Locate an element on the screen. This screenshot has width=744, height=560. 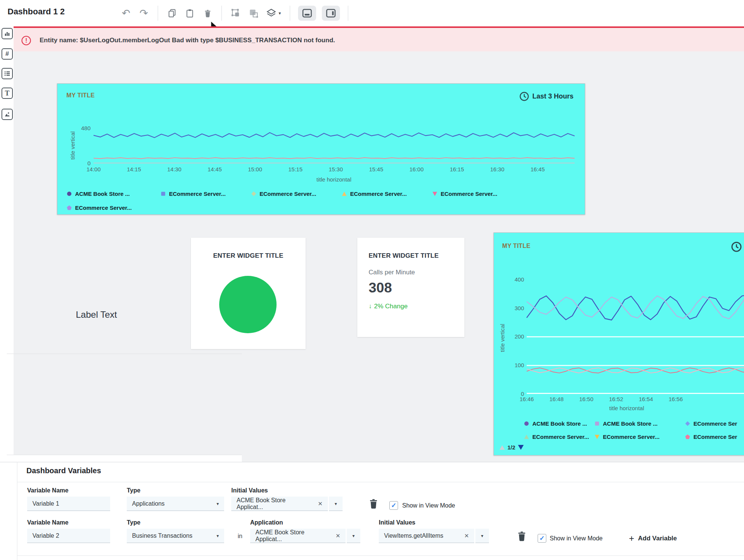
clock-icon is located at coordinates (736, 247).